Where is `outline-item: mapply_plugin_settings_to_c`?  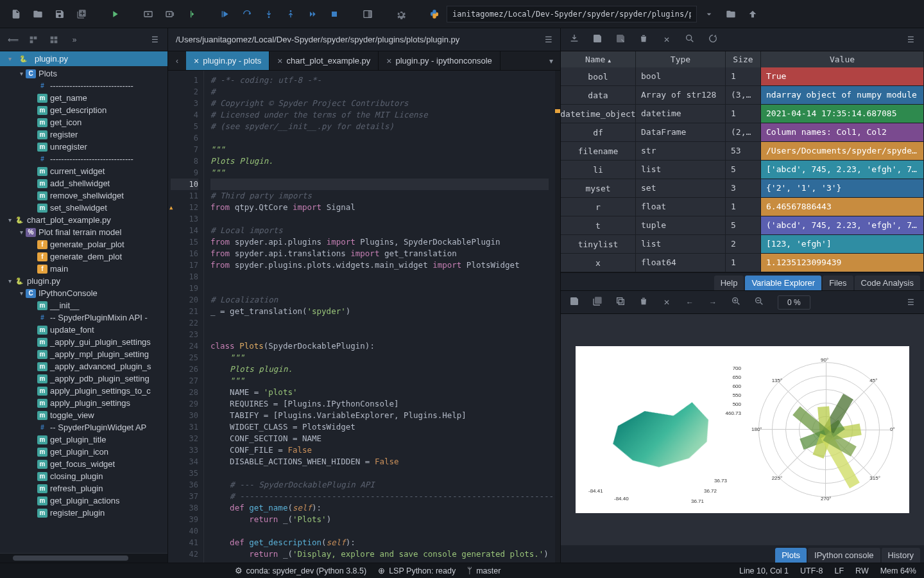 outline-item: mapply_plugin_settings_to_c is located at coordinates (83, 390).